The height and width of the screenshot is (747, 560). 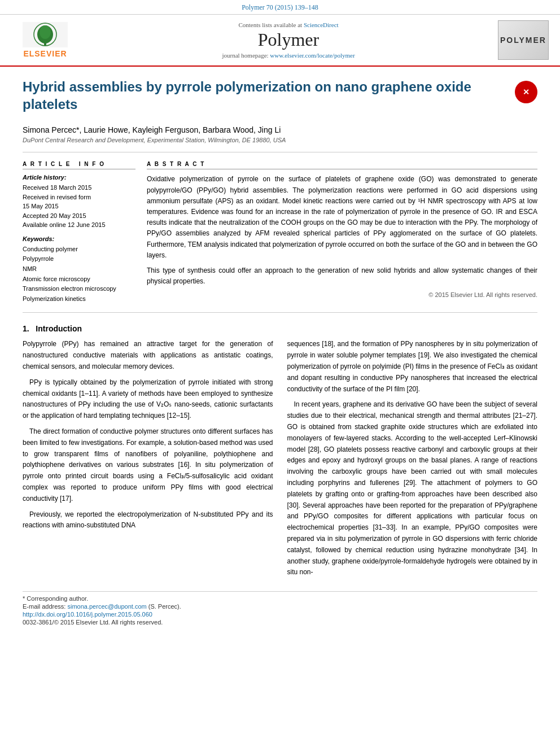 I want to click on abstract-para-2: This type of synthesis could offer an ap…, so click(x=342, y=276).